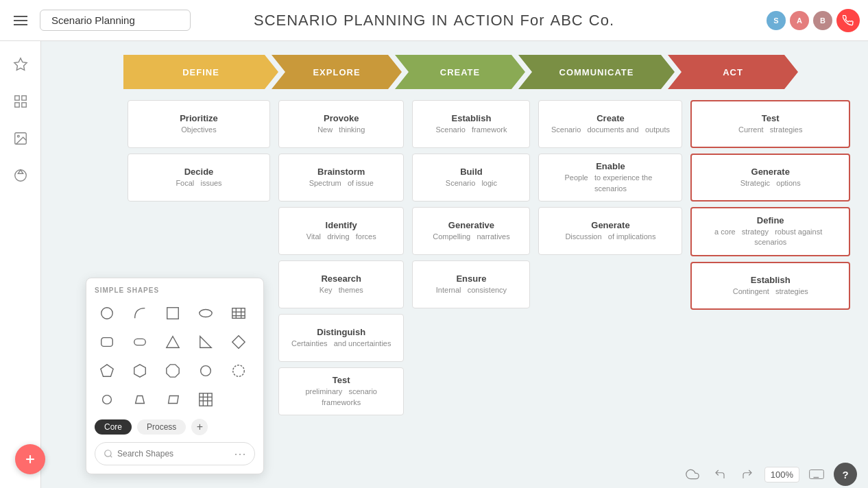  I want to click on card-ensure: Ensure Internal consistency, so click(471, 284).